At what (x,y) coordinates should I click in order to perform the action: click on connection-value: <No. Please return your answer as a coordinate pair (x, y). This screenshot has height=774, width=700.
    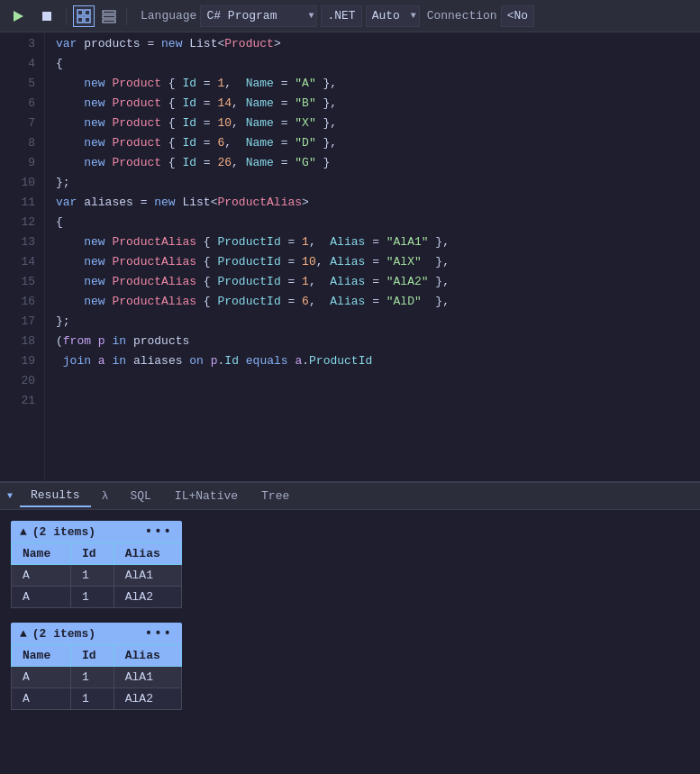
    Looking at the image, I should click on (517, 16).